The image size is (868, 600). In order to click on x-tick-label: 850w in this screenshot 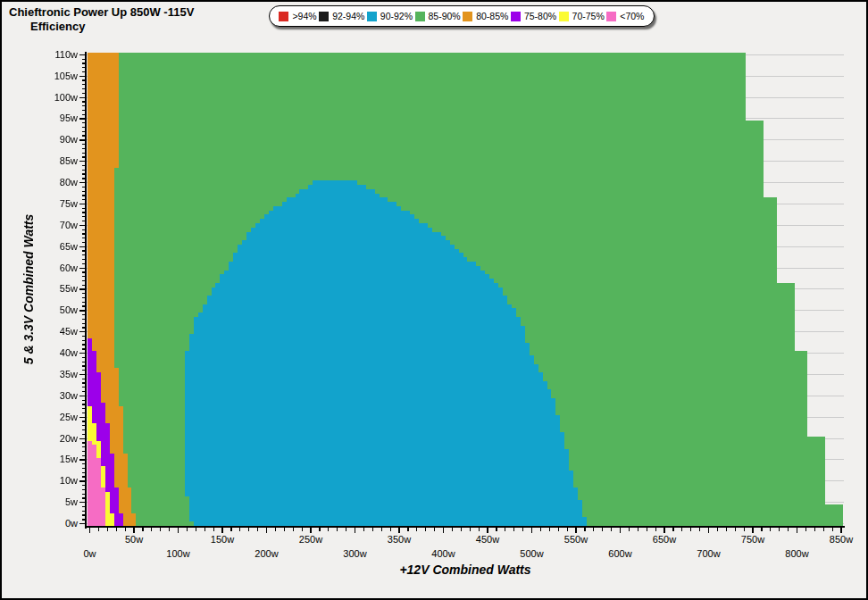, I will do `click(841, 539)`.